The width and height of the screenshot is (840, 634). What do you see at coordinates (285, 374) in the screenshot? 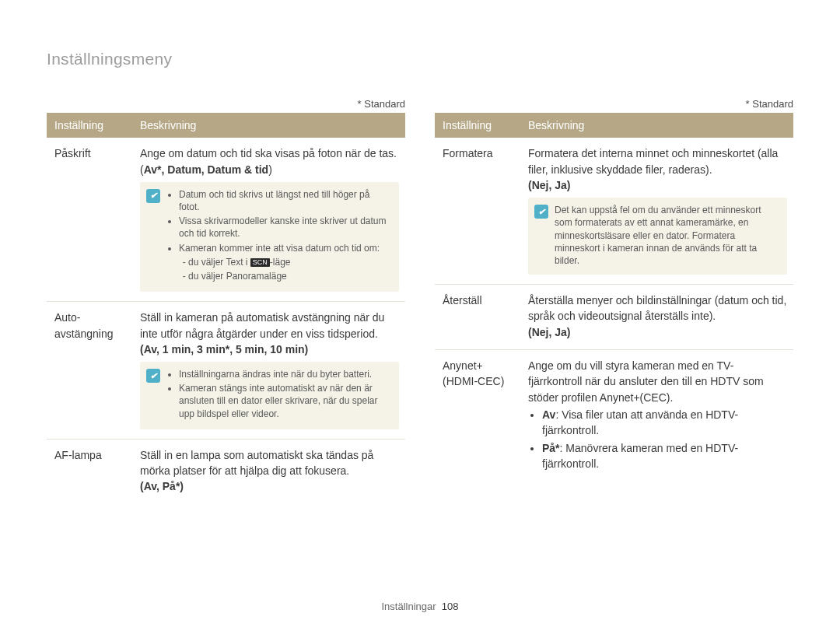
I see `note-item: Inställningarna ändras inte när du byter…` at bounding box center [285, 374].